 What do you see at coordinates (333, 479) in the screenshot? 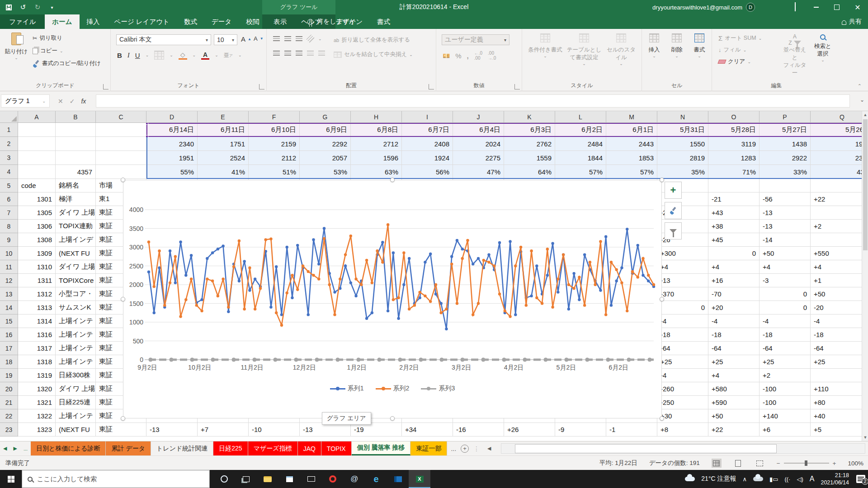
I see `opera-icon` at bounding box center [333, 479].